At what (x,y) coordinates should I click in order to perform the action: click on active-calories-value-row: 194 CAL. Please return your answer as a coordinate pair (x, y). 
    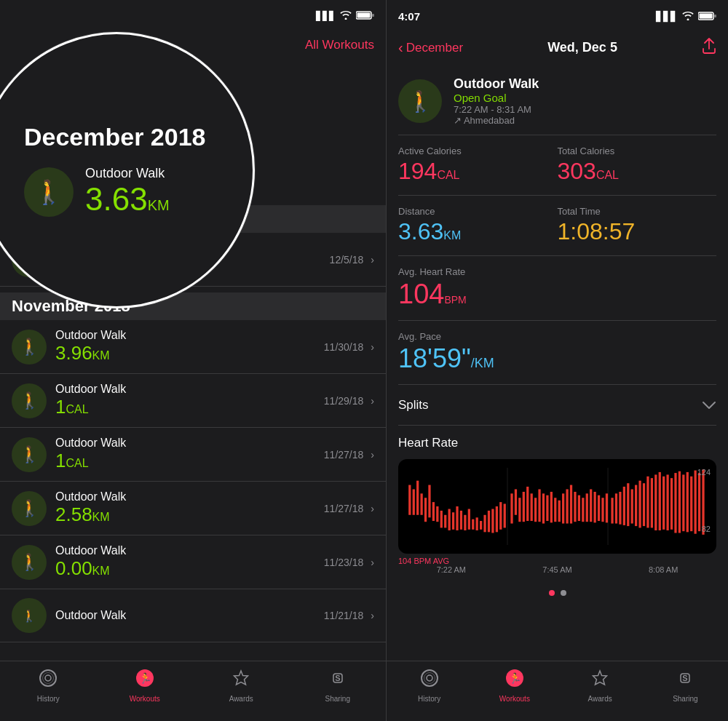
    Looking at the image, I should click on (478, 172).